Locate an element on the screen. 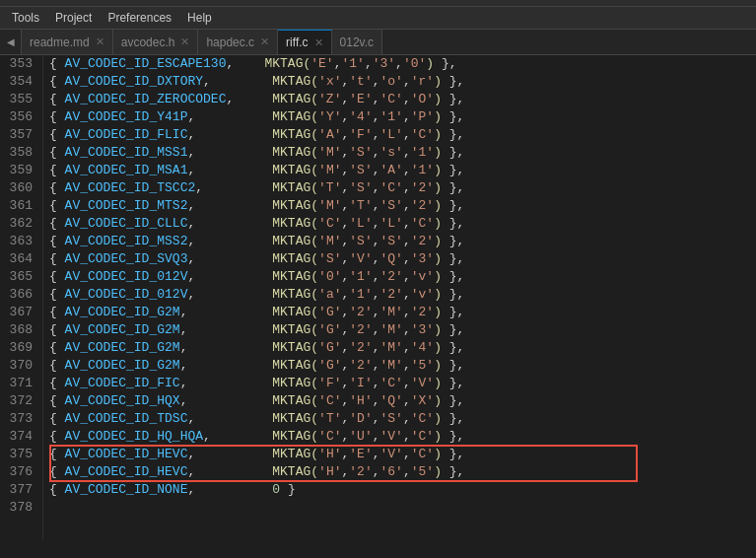 This screenshot has width=756, height=558. code-line is located at coordinates (402, 508).